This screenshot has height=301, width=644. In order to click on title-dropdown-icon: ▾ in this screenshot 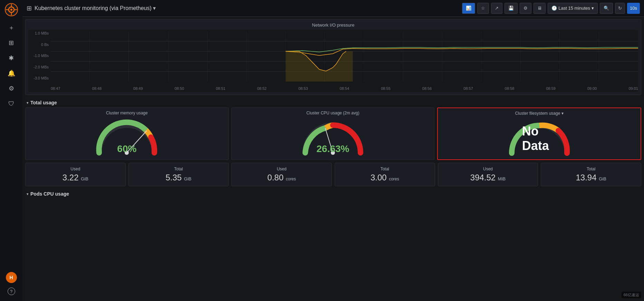, I will do `click(154, 8)`.